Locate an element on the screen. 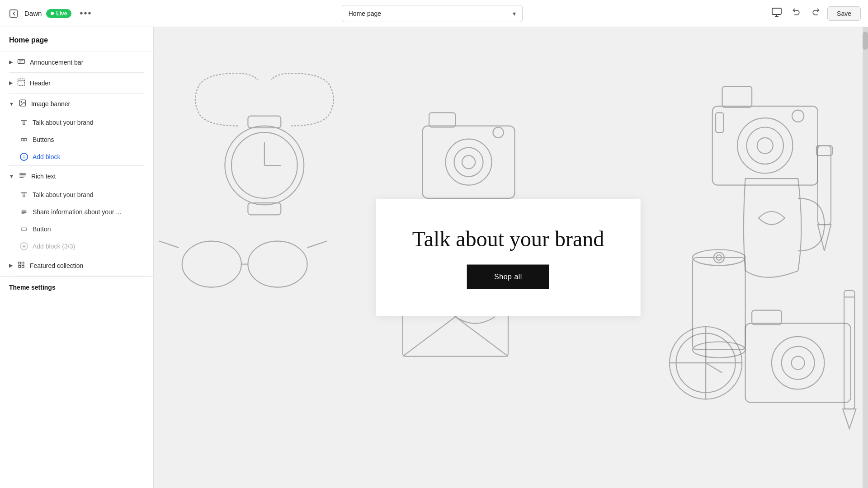 The width and height of the screenshot is (868, 488). back-icon is located at coordinates (14, 14).